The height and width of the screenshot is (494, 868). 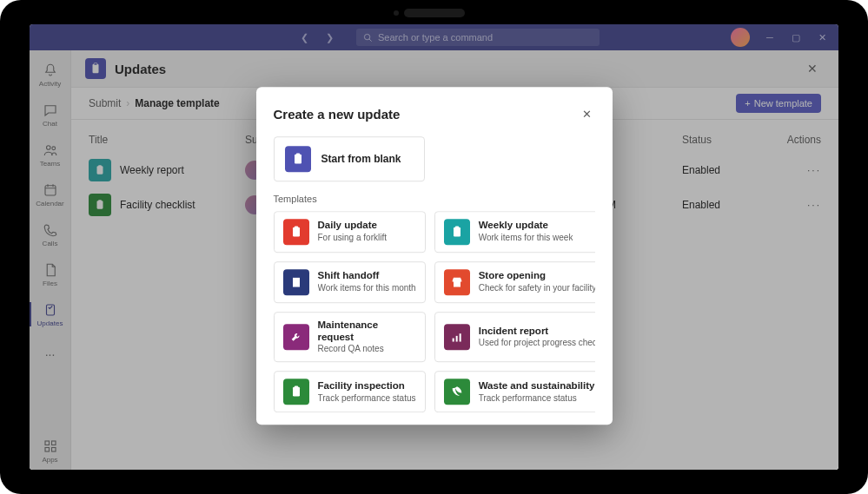 What do you see at coordinates (434, 13) in the screenshot?
I see `device-notch` at bounding box center [434, 13].